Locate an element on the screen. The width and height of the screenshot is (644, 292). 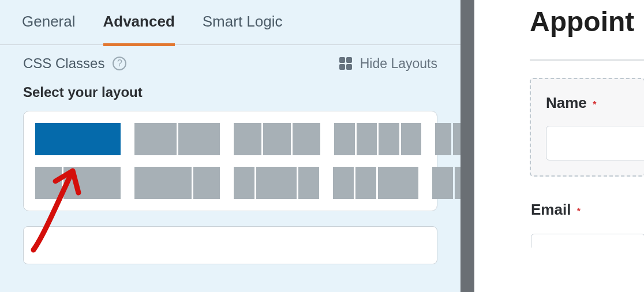
css-classes-text: CSS Classes is located at coordinates (63, 63).